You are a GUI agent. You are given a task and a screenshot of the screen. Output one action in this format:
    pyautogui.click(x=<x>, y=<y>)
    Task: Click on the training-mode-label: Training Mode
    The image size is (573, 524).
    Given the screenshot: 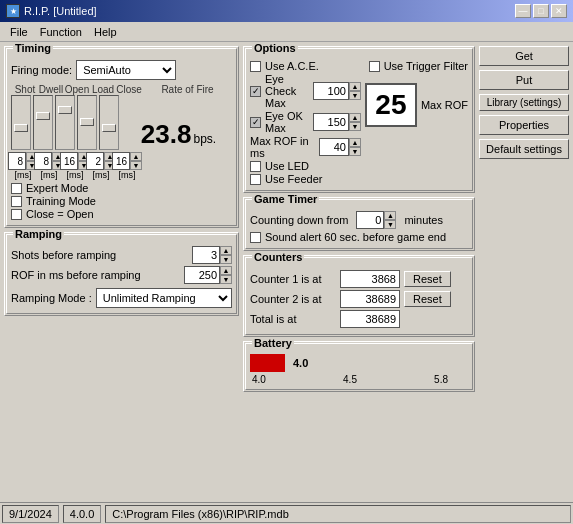 What is the action you would take?
    pyautogui.click(x=61, y=201)
    